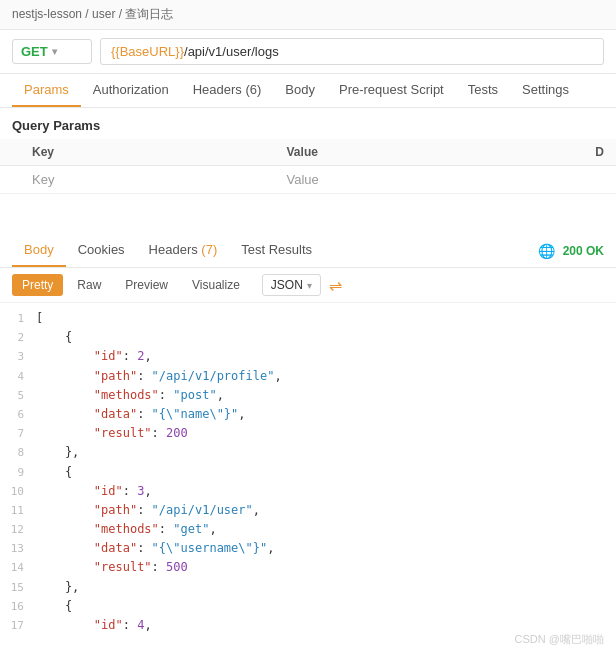 This screenshot has width=616, height=667. Describe the element at coordinates (326, 548) in the screenshot. I see `line-content: "data": "{\"username\"}",` at that location.